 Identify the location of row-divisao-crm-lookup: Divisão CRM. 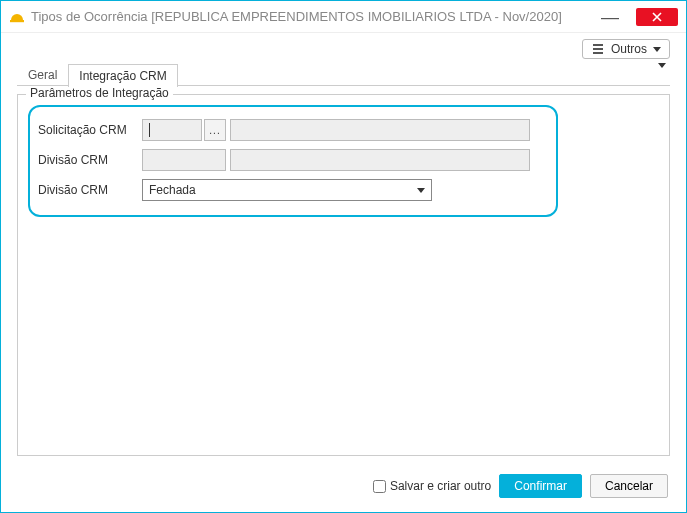
(291, 160).